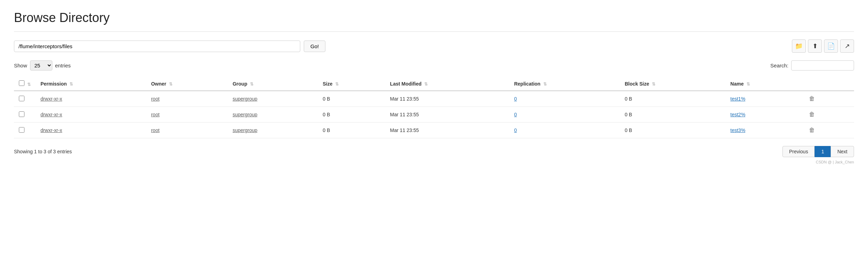  Describe the element at coordinates (434, 84) in the screenshot. I see `table-header-row: ⇅ Permission ⇅ Owner ⇅ Group ⇅ Size ⇅ La…` at that location.